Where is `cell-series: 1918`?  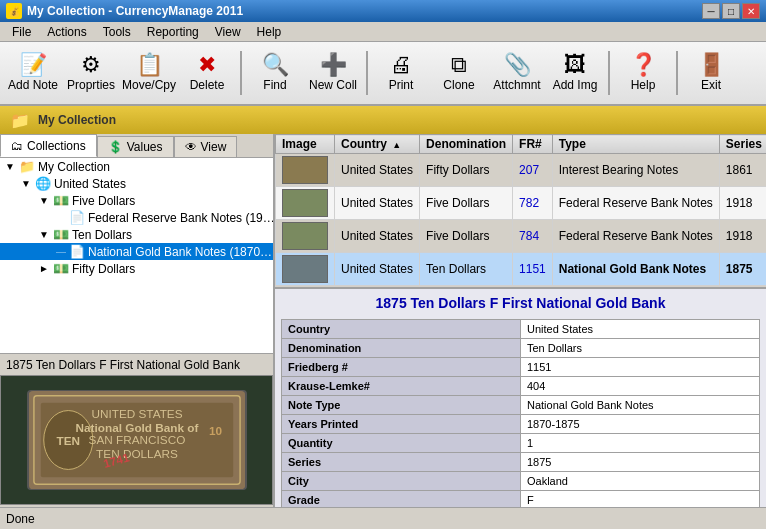 cell-series: 1918 is located at coordinates (742, 204).